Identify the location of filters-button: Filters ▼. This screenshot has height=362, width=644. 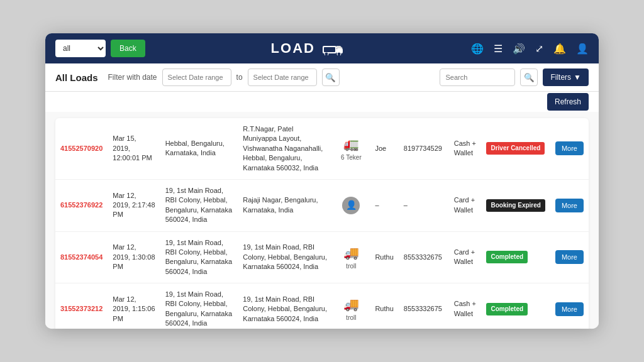
(566, 77).